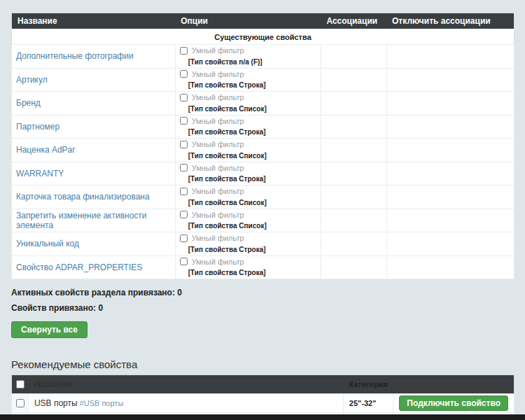 The image size is (525, 420). Describe the element at coordinates (263, 267) in the screenshot. I see `existing-property-row: Свойство ADPAR_PROPERTIESУмный фильтр[Ти…` at that location.